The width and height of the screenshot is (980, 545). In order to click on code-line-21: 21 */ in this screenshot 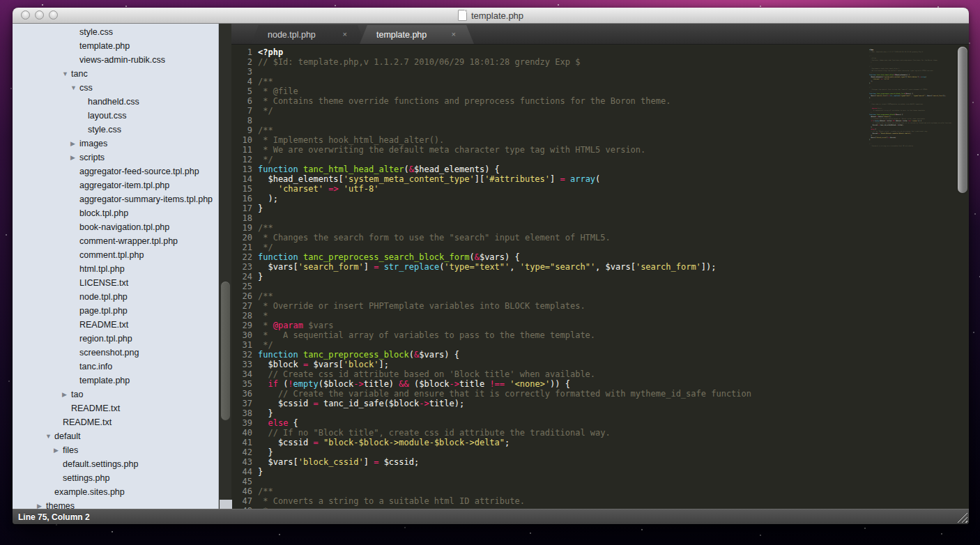, I will do `click(549, 247)`.